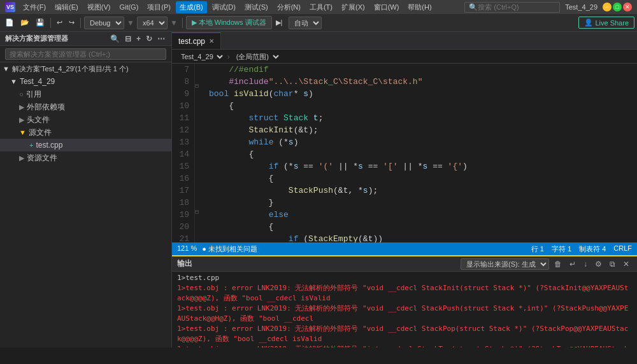 The image size is (637, 364). What do you see at coordinates (85, 94) in the screenshot?
I see `tree-references: ○ 引用` at bounding box center [85, 94].